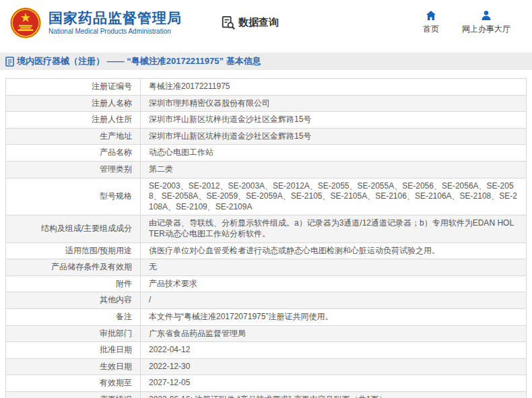 The image size is (532, 398). Describe the element at coordinates (431, 30) in the screenshot. I see `home-link-label: 首页` at that location.